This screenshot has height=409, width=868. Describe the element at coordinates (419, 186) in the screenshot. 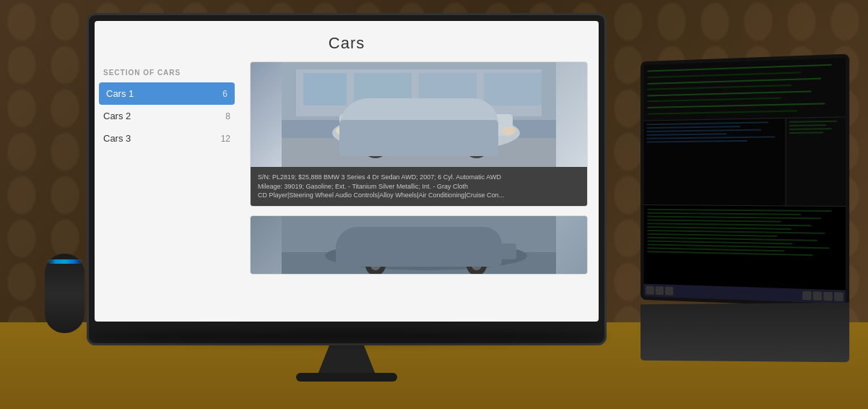

I see `car-info-line2: Mileage: 39019; Gasoline; Ext. - Titaniu…` at that location.